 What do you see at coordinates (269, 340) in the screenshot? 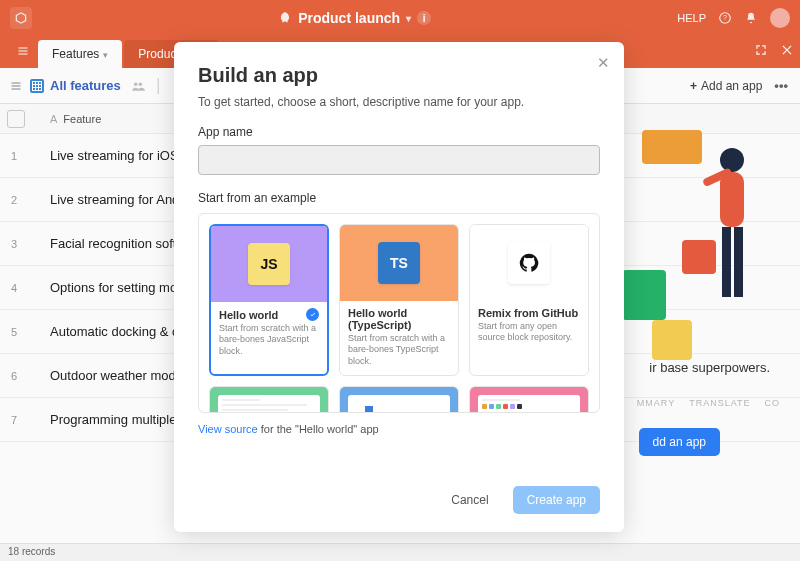
I see `example-desc: Start from scratch with a bare-bones Jav…` at bounding box center [269, 340].